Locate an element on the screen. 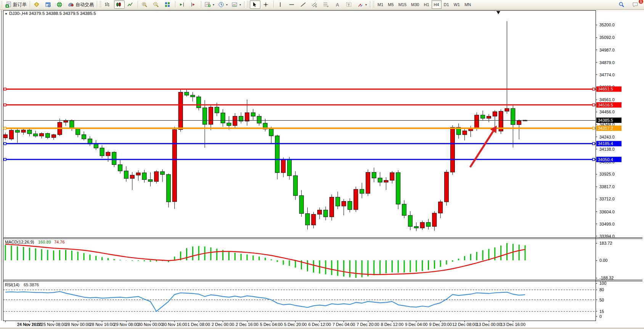  svg-text: F is located at coordinates (328, 6).